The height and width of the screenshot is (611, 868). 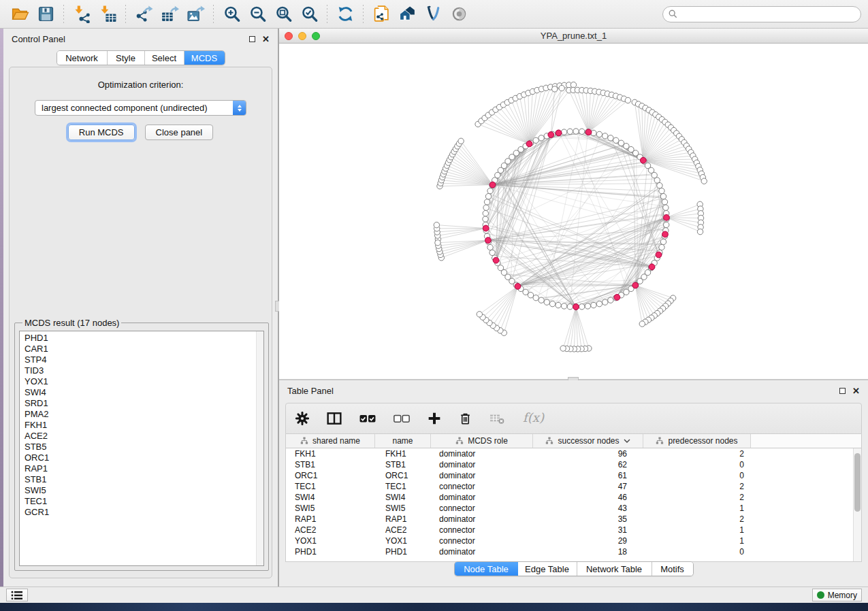 I want to click on mcds-result-list: PHD1CAR1STP4TID3YOX1SWI4SRD1PMA2FKH1ACE2…, so click(x=142, y=448).